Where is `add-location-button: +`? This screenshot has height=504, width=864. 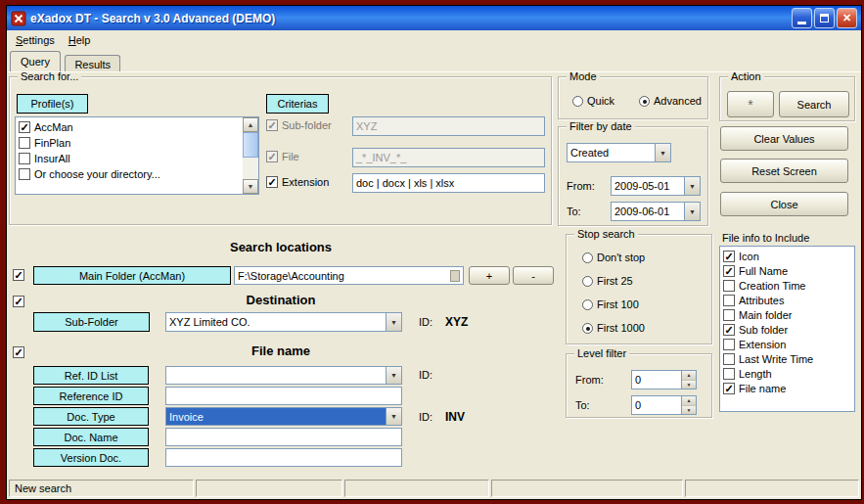
add-location-button: + is located at coordinates (489, 276).